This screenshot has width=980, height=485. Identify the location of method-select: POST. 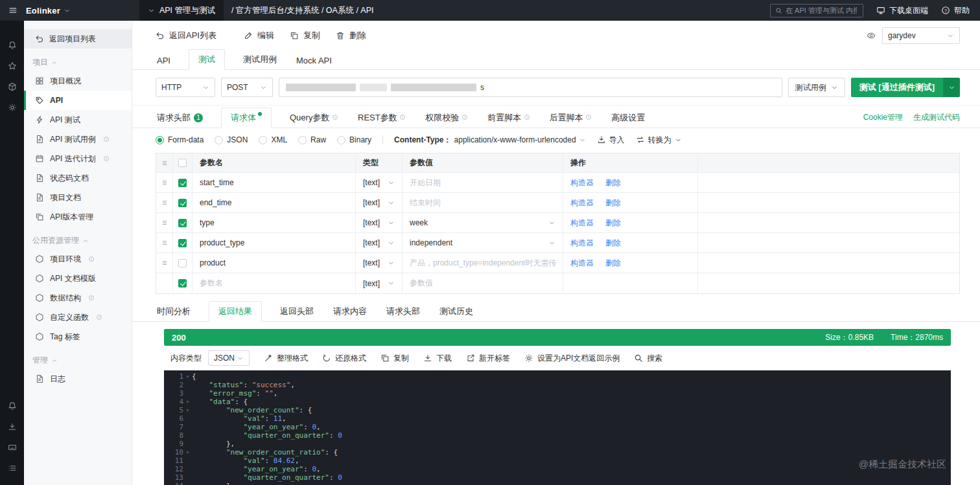
(247, 87).